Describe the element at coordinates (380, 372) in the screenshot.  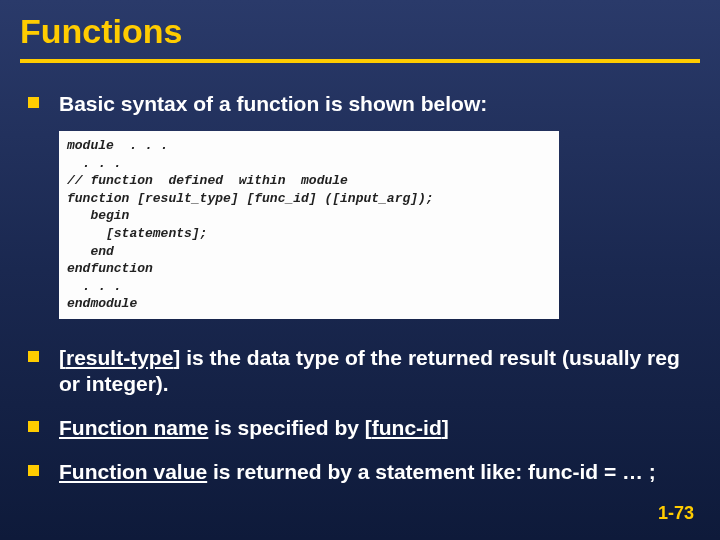
I see `bullet-text: [result-type] is the data type of the re…` at that location.